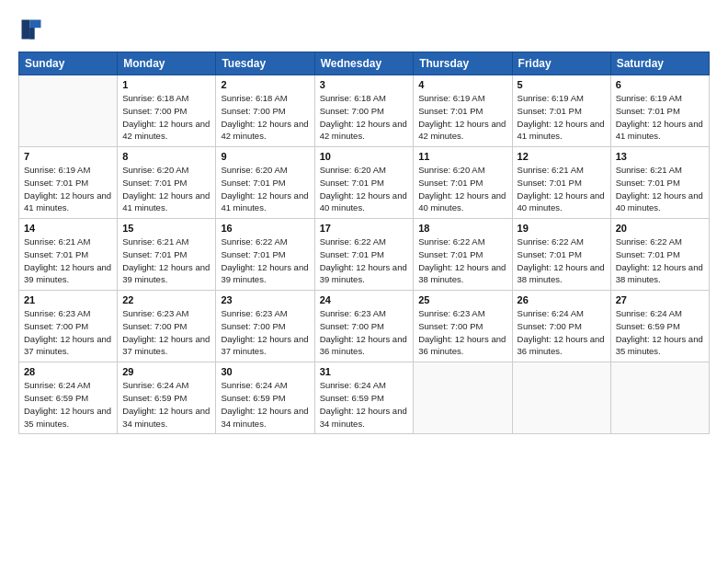 The height and width of the screenshot is (563, 728). Describe the element at coordinates (364, 183) in the screenshot. I see `week-row-2: 7Sunrise: 6:19 AMSunset: 7:01 PMDaylight…` at that location.